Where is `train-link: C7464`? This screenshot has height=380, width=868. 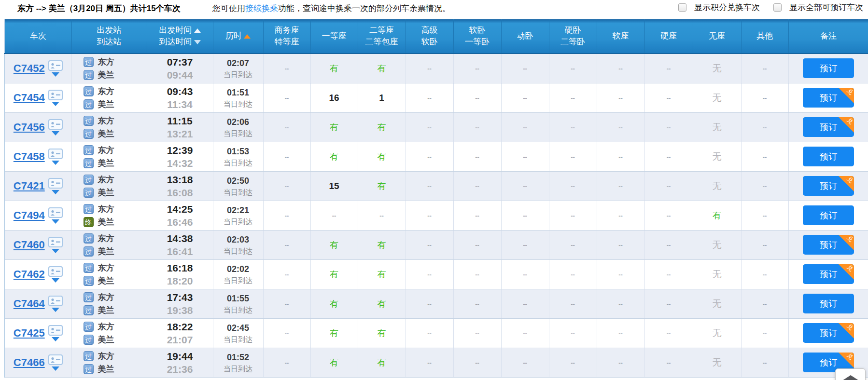 train-link: C7464 is located at coordinates (29, 304).